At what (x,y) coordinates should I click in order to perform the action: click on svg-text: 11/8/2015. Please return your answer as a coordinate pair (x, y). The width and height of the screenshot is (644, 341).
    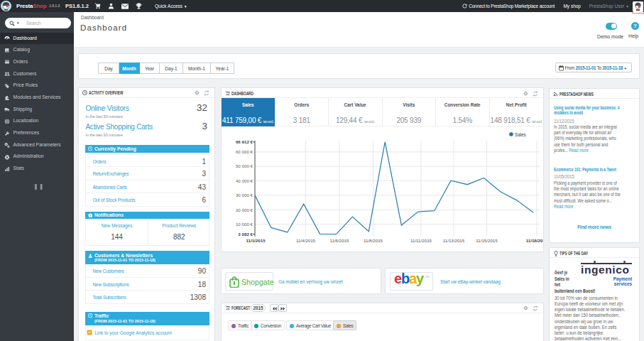
    Looking at the image, I should click on (373, 240).